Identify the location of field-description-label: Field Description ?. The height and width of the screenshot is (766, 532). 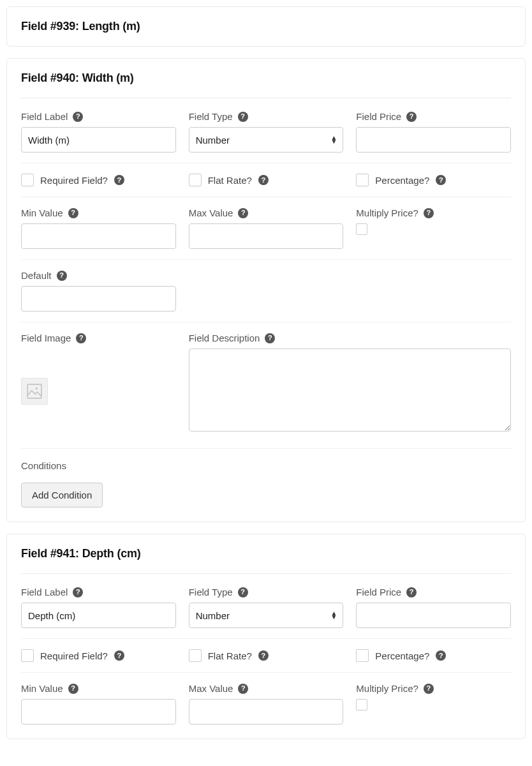
(350, 338).